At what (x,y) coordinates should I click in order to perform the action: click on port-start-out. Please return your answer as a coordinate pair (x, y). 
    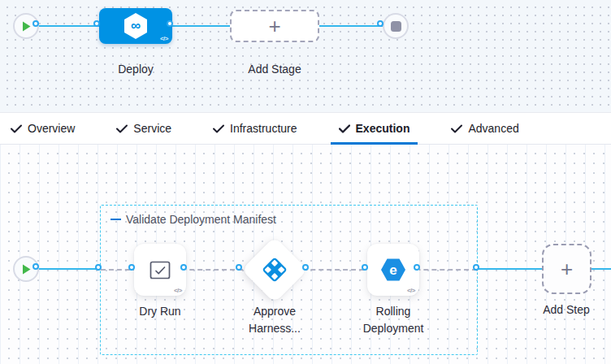
    Looking at the image, I should click on (36, 24).